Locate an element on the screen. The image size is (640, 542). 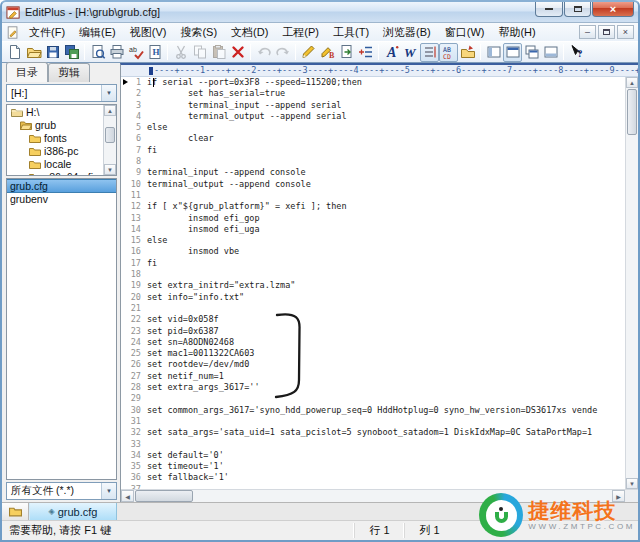
tree-scrollbar-thumb is located at coordinates (110, 135).